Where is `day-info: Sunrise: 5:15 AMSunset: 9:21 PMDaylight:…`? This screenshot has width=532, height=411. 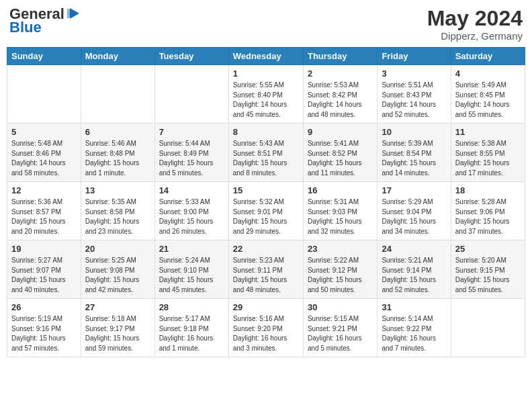 day-info: Sunrise: 5:15 AMSunset: 9:21 PMDaylight:… is located at coordinates (340, 334).